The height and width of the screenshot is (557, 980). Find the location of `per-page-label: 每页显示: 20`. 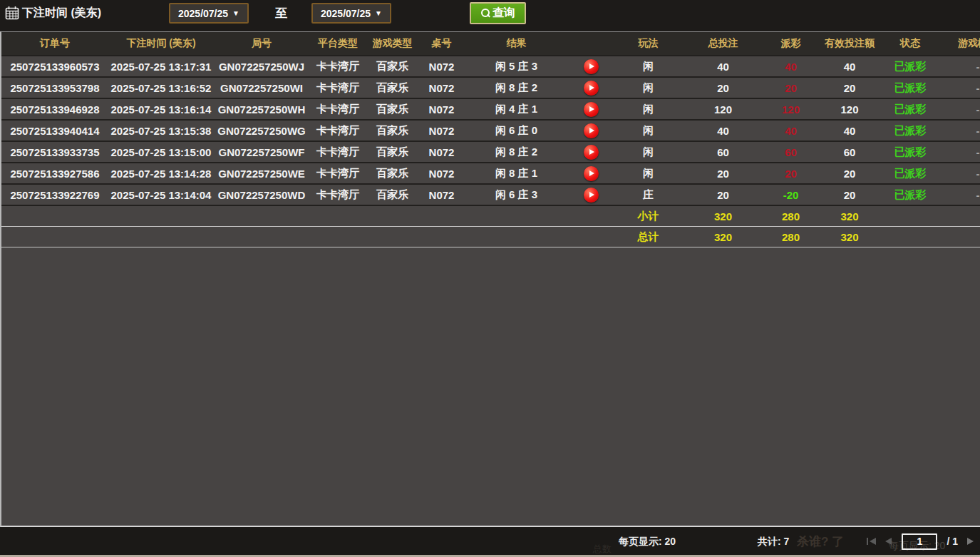

per-page-label: 每页显示: 20 is located at coordinates (647, 542).